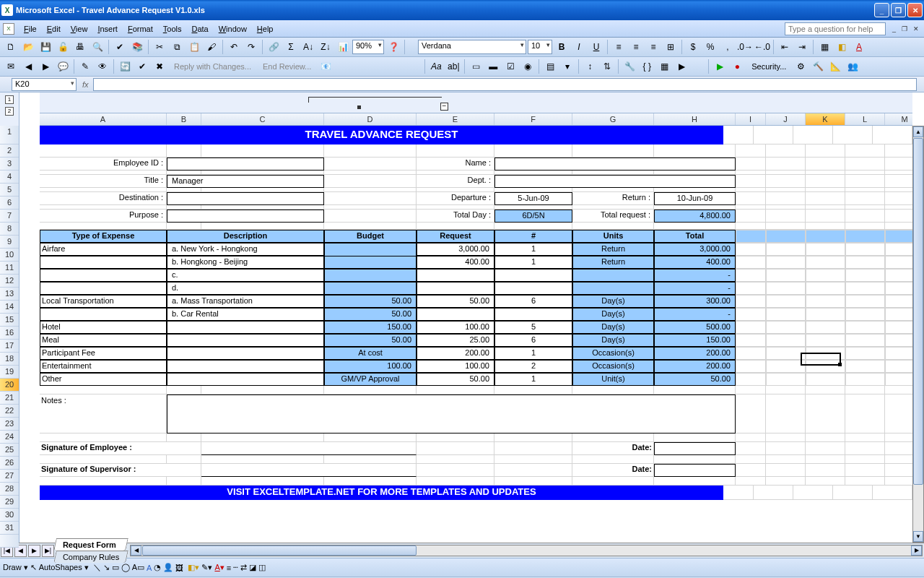  I want to click on decrease-decimal-icon: ←.0, so click(762, 47).